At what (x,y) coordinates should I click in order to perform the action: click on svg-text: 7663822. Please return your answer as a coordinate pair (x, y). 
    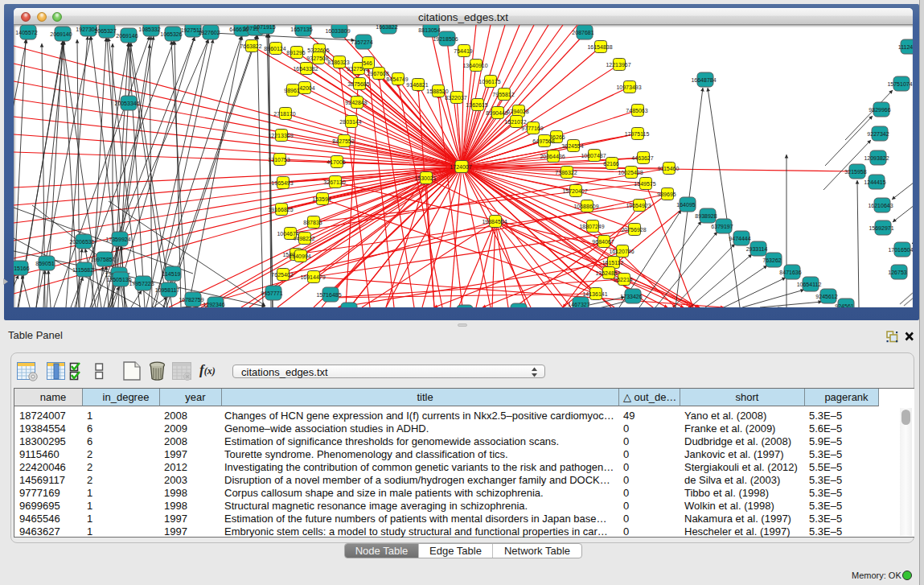
    Looking at the image, I should click on (251, 47).